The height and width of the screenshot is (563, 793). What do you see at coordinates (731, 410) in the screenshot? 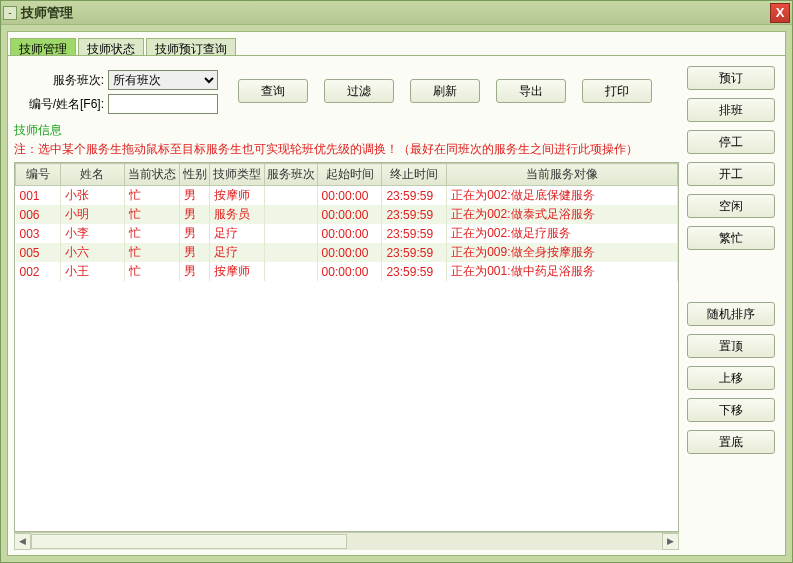
I see `side-btn-下移: 下移` at bounding box center [731, 410].